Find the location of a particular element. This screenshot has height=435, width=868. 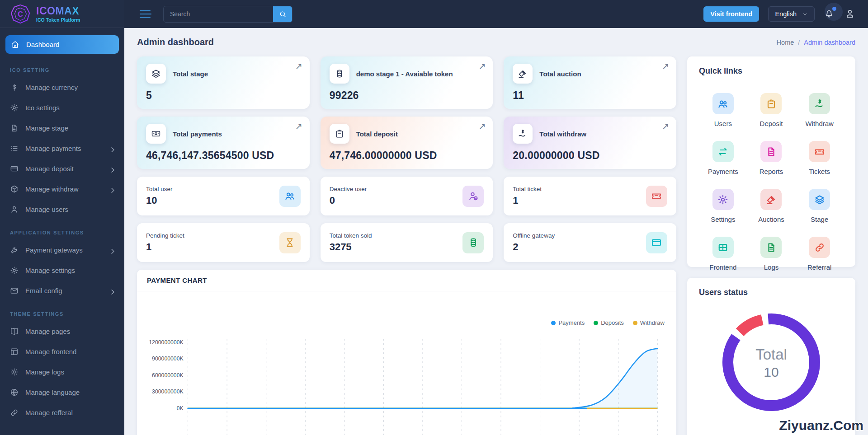

sidebar-item-manage-logs: Manage logs is located at coordinates (62, 372).